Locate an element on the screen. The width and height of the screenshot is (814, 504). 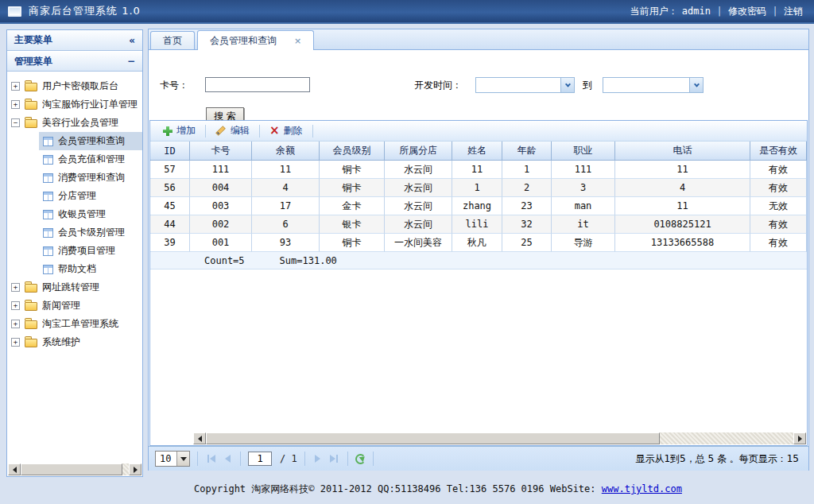
cell-phone: 11 is located at coordinates (683, 207).